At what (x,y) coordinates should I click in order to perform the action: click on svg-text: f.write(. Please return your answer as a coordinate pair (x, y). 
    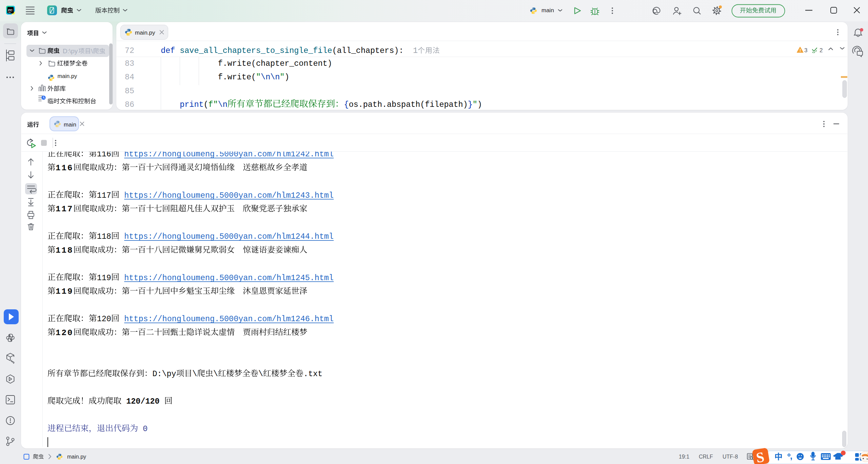
    Looking at the image, I should click on (237, 77).